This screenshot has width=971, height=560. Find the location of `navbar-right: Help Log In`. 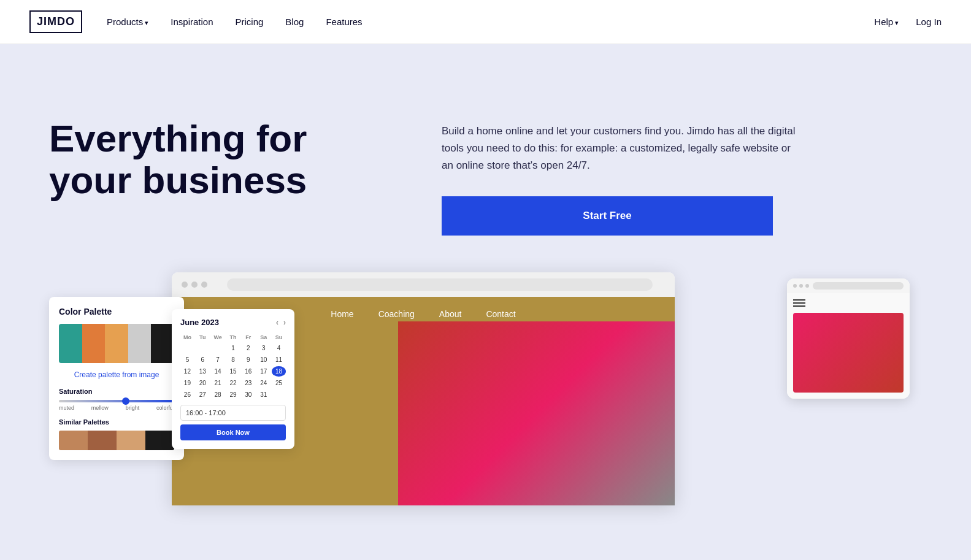

navbar-right: Help Log In is located at coordinates (908, 22).